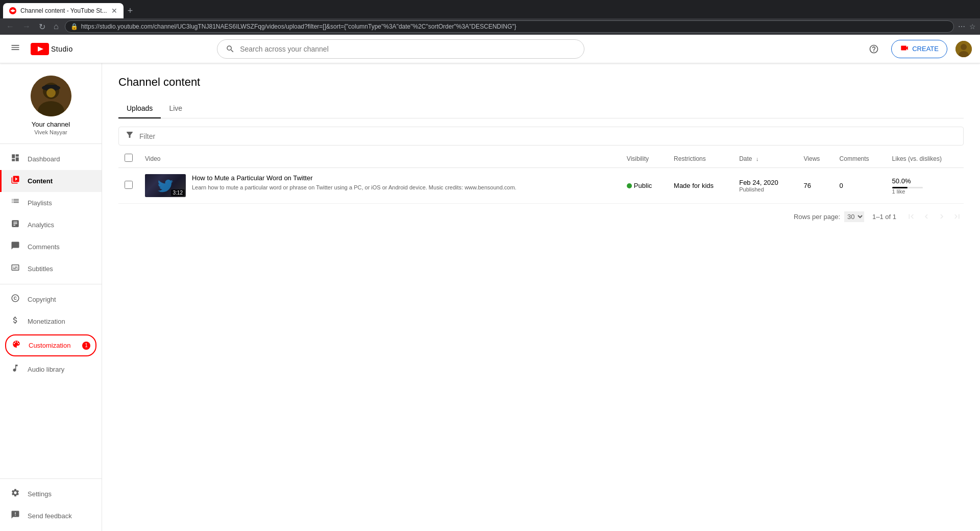  What do you see at coordinates (490, 49) in the screenshot?
I see `app-header: Studio CREATE` at bounding box center [490, 49].